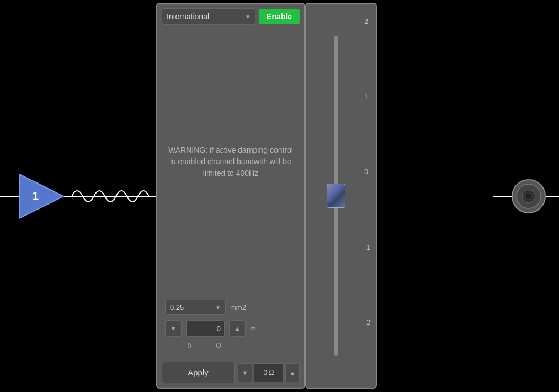 The height and width of the screenshot is (392, 559). I want to click on ohm-stepper-input, so click(269, 373).